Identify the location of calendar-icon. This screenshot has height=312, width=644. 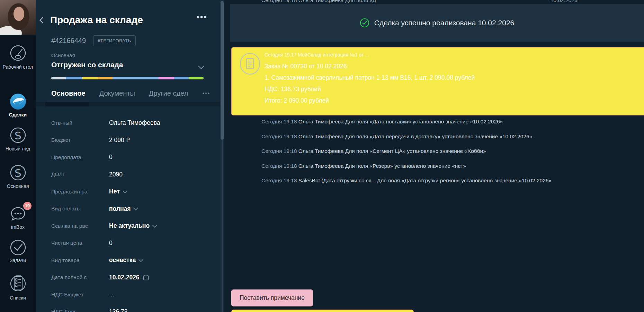
(146, 277).